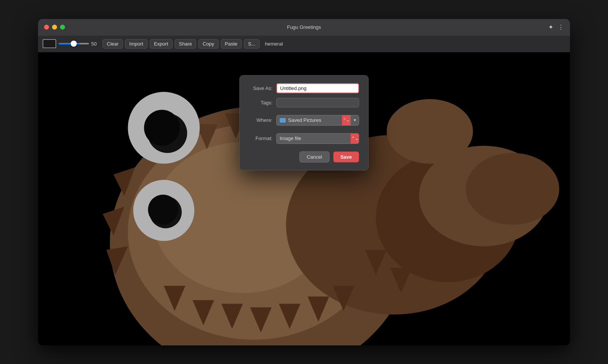  I want to click on copy-button: Copy, so click(208, 44).